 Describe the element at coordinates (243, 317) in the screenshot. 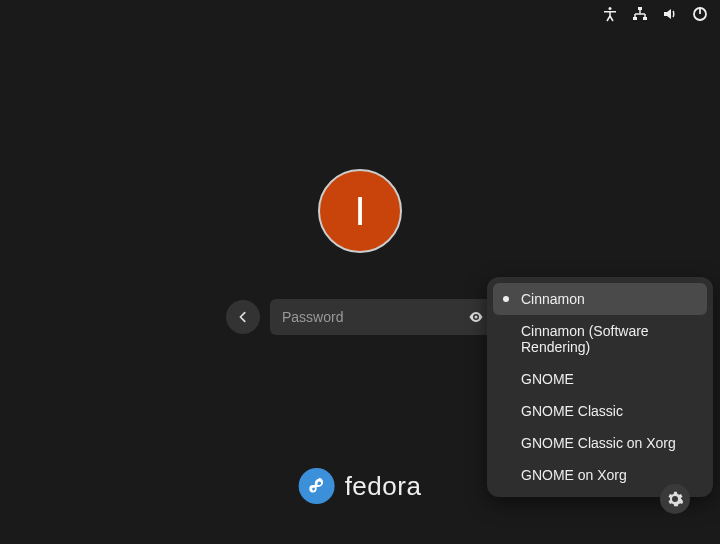

I see `back-button` at that location.